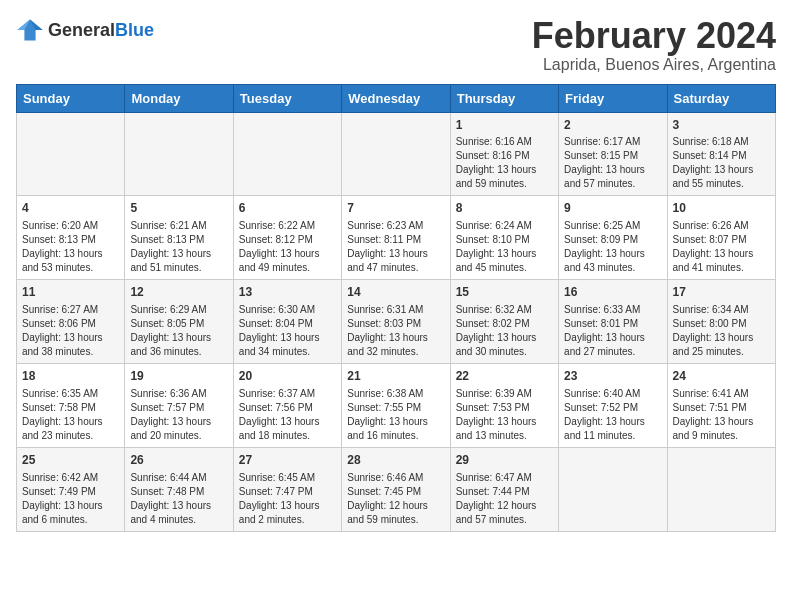 Image resolution: width=792 pixels, height=612 pixels. I want to click on day-info: Sunrise: 6:18 AM Sunset: 8:14 PM Dayligh…, so click(722, 163).